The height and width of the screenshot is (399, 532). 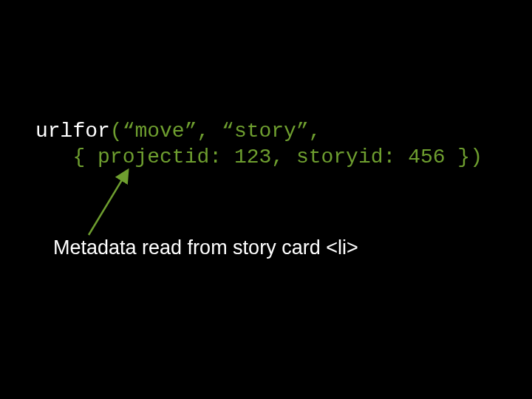 What do you see at coordinates (315, 132) in the screenshot?
I see `code-comma-2: ,` at bounding box center [315, 132].